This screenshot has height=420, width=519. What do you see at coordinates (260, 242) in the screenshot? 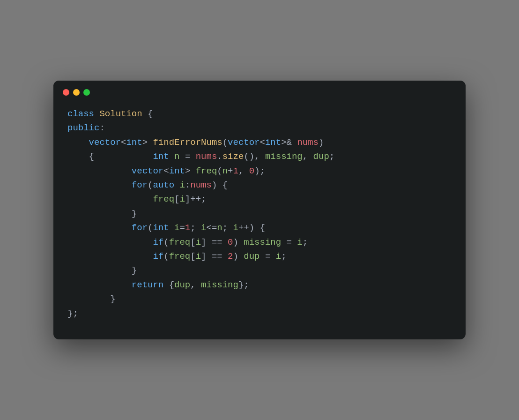
I see `code-line-10: if(freq[i] == 0) missing = i;` at bounding box center [260, 242].